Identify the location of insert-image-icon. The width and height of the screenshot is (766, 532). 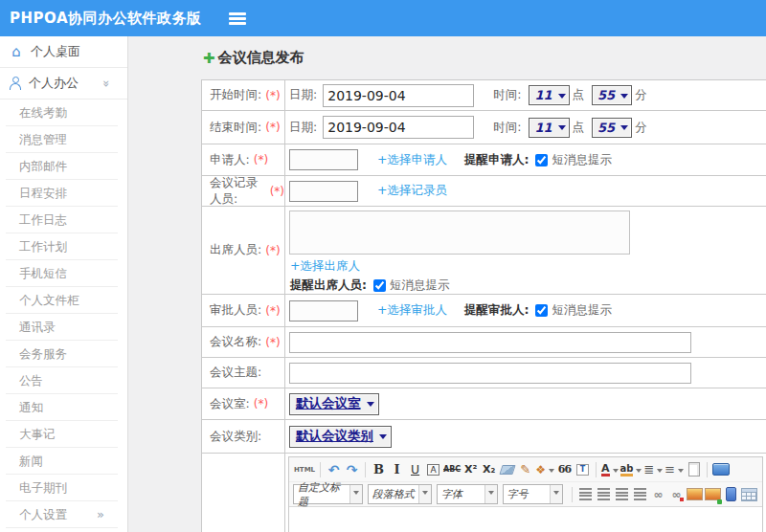
(712, 494).